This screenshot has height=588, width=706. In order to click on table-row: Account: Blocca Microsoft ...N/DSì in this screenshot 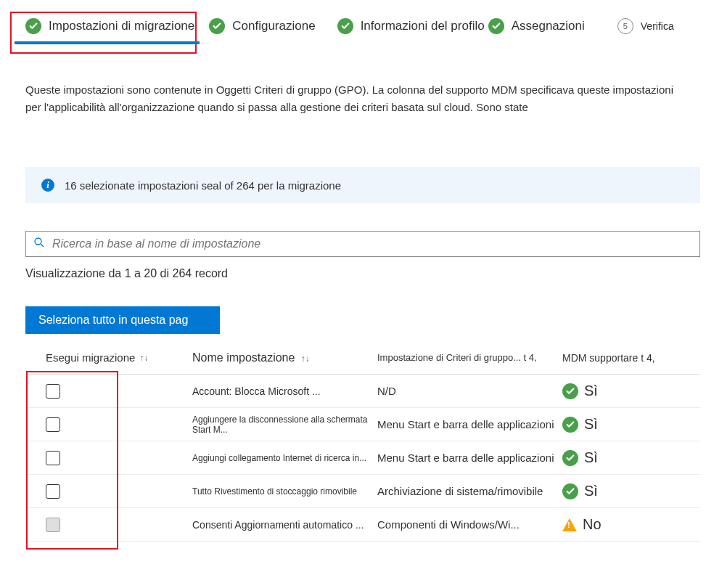, I will do `click(363, 391)`.